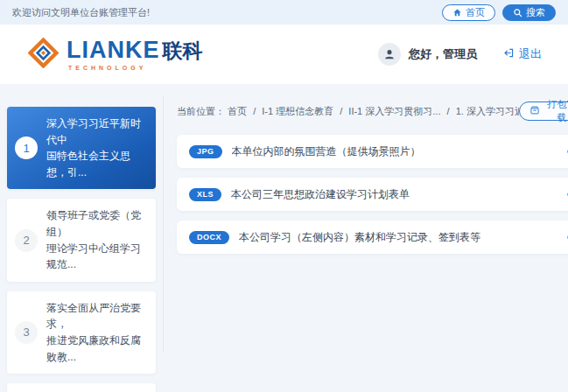  Describe the element at coordinates (114, 51) in the screenshot. I see `logo-name-en: LIANKE` at that location.